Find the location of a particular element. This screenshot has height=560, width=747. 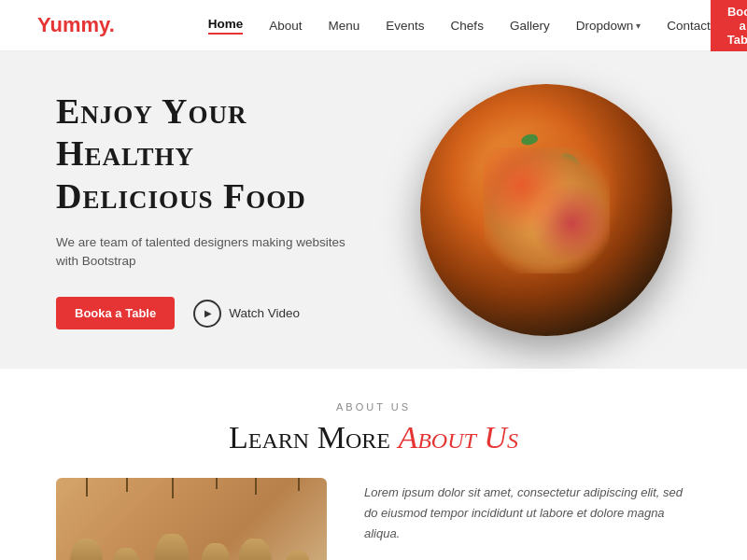

logo: Yummy. is located at coordinates (99, 25).